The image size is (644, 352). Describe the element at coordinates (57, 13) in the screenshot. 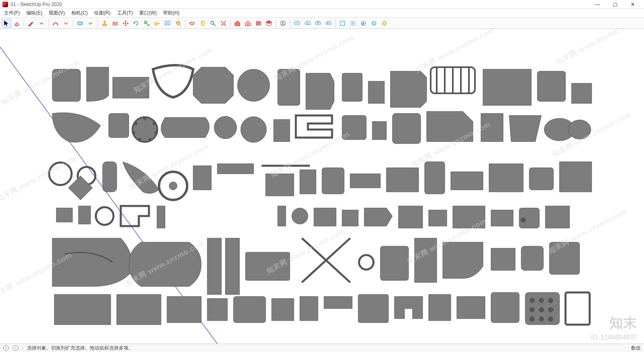

I see `menu-view: 视图(V)` at that location.